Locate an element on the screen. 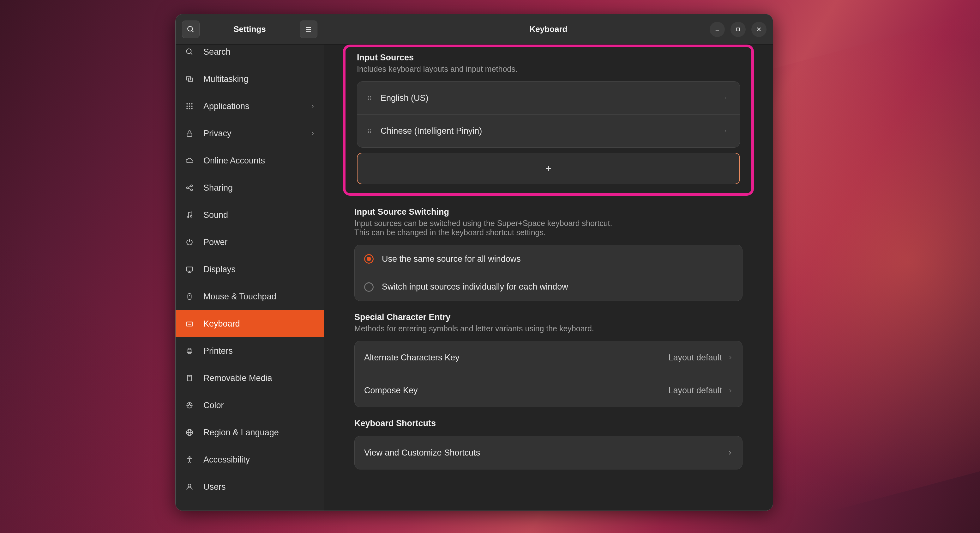  keyboard-icon is located at coordinates (189, 324).